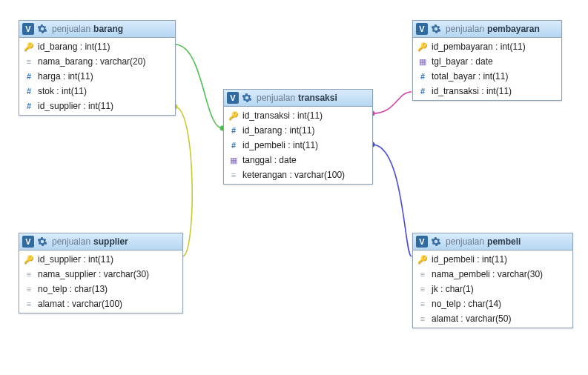 The width and height of the screenshot is (588, 375). Describe the element at coordinates (73, 289) in the screenshot. I see `column-label: no_telp : char(13)` at that location.